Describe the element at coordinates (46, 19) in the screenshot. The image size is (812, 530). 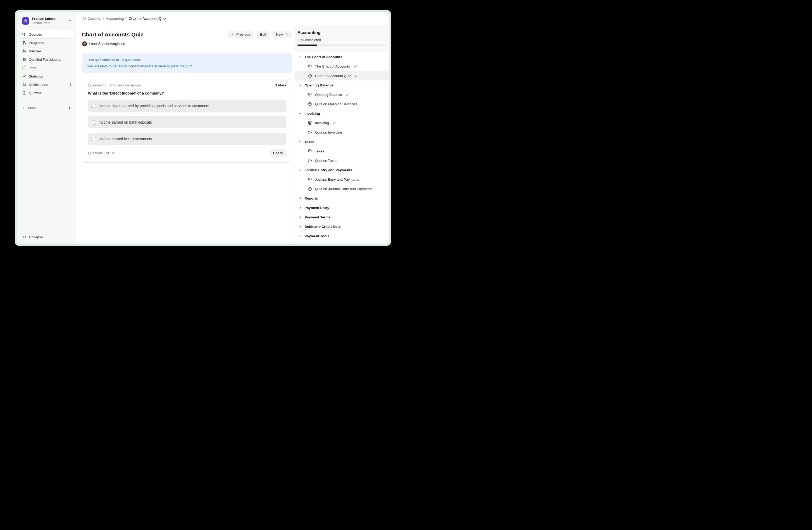
I see `workspace-switcher: Frappe School Jannat Patel` at that location.